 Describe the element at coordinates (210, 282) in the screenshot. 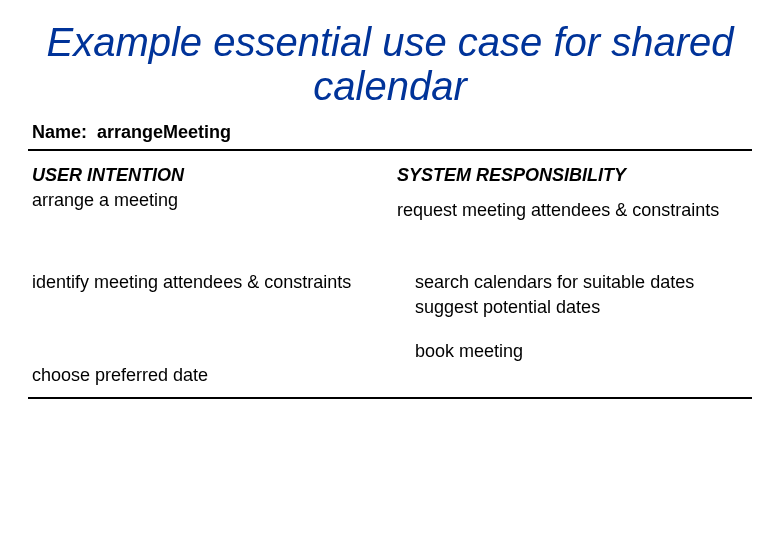

I see `user-step-2: identify meeting attendees & constraints` at that location.